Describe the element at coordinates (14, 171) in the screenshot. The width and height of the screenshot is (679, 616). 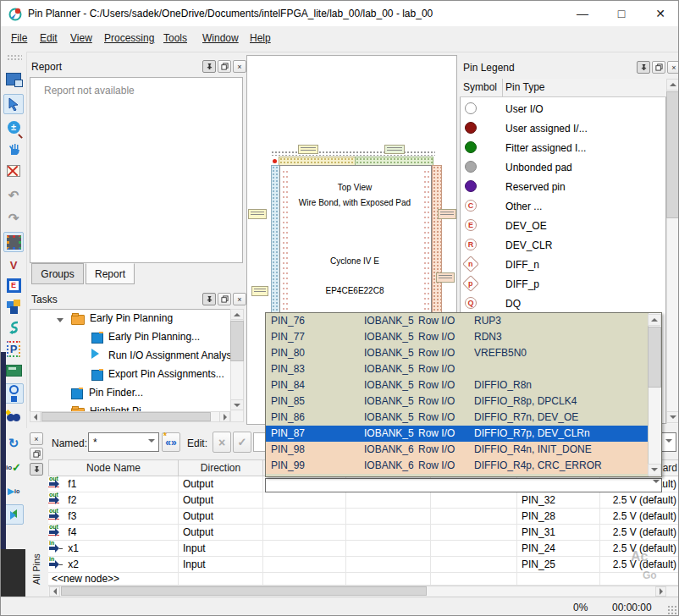
I see `fit-view-button` at that location.